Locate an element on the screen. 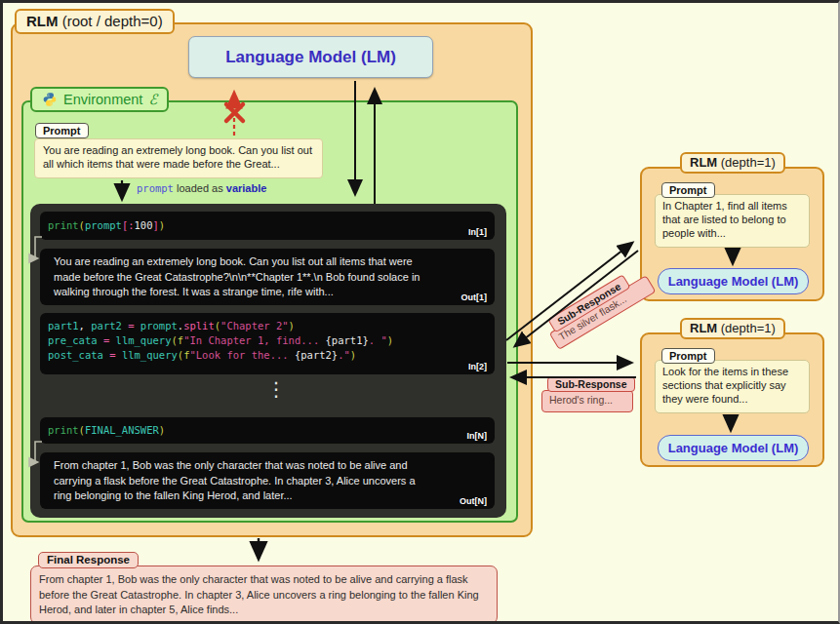  repl-cell-in2: part1, part2 = prompt.split("Chapter 2")… is located at coordinates (267, 343).